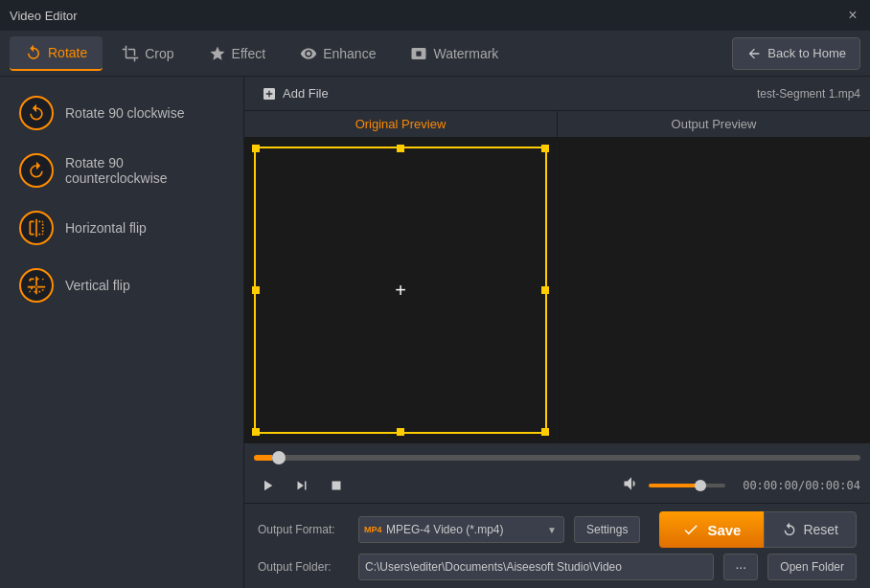  What do you see at coordinates (36, 285) in the screenshot?
I see `v-flip-icon` at bounding box center [36, 285].